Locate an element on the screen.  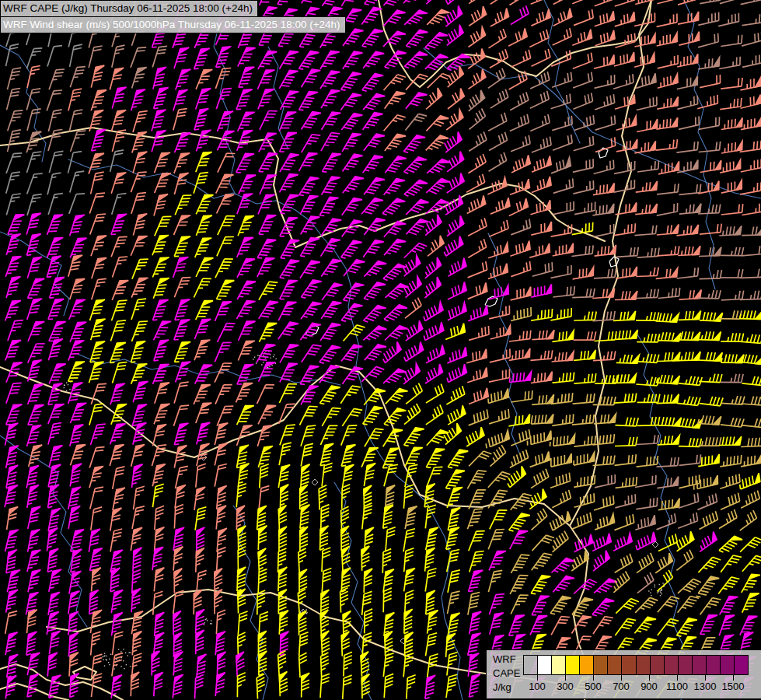
colorbar-tick-label: 1500 is located at coordinates (733, 686).